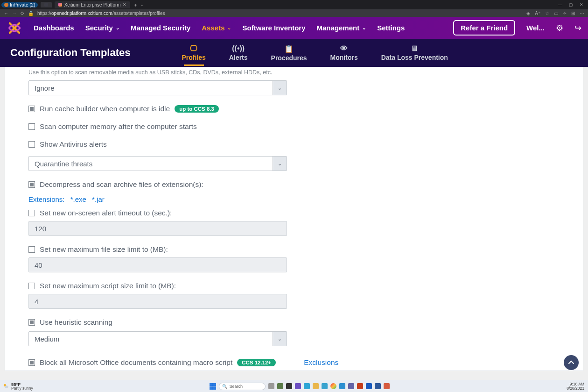 The height and width of the screenshot is (392, 588). What do you see at coordinates (414, 53) in the screenshot?
I see `tab-dlp: 🖥Data Loss Prevention` at bounding box center [414, 53].